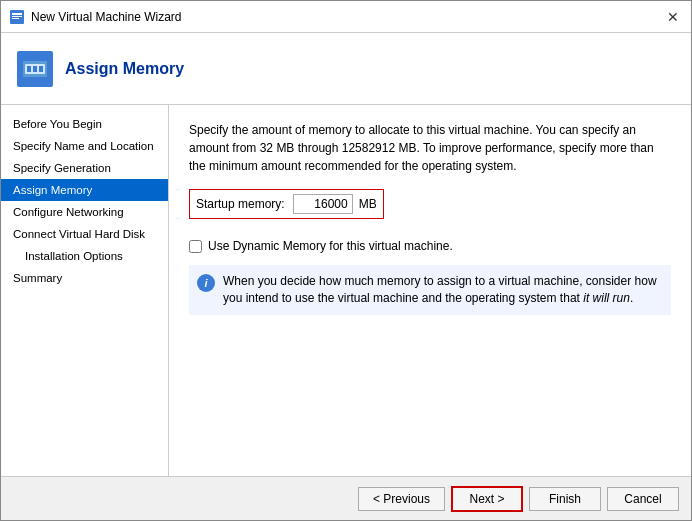 This screenshot has height=521, width=692. I want to click on sidebar-item-generation: Specify Generation, so click(84, 168).